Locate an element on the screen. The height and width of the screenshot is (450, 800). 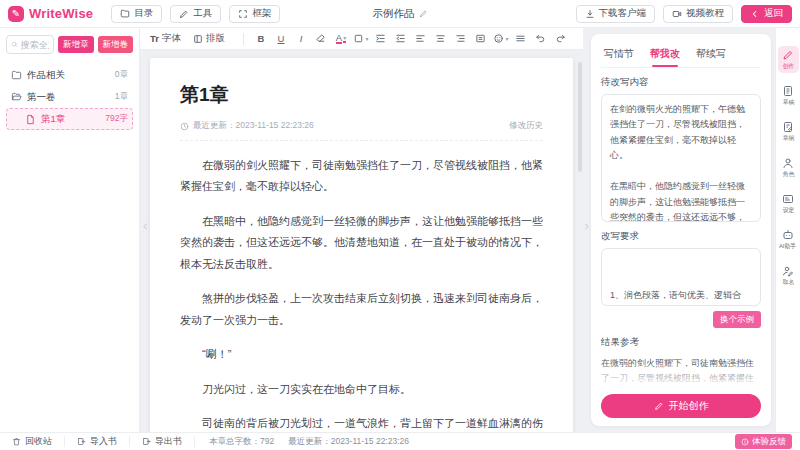
emoji-icon is located at coordinates (498, 38).